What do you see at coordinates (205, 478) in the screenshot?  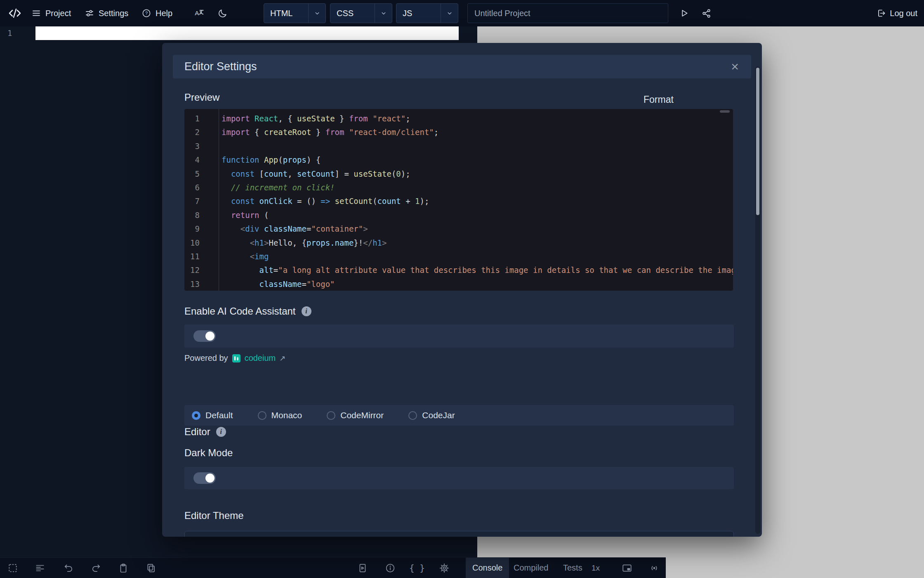 I see `dark-mode-toggle` at bounding box center [205, 478].